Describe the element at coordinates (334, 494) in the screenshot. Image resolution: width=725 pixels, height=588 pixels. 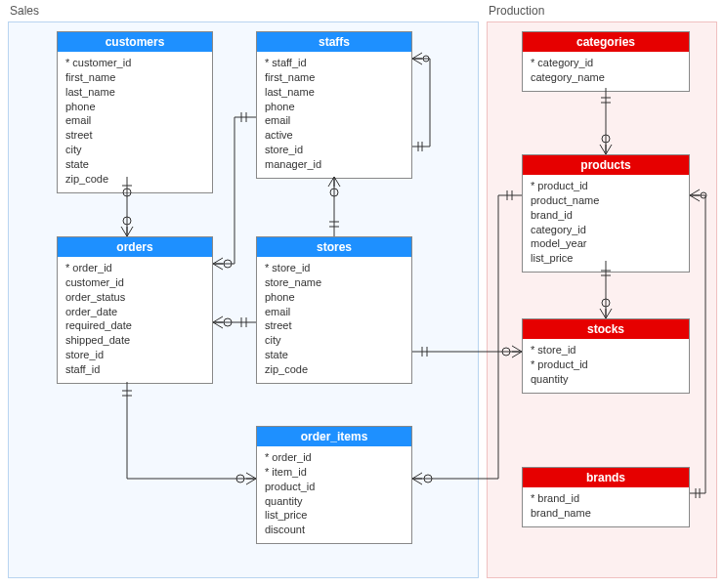
I see `table-body: * order_id* item_idproduct_idquantitylis…` at that location.